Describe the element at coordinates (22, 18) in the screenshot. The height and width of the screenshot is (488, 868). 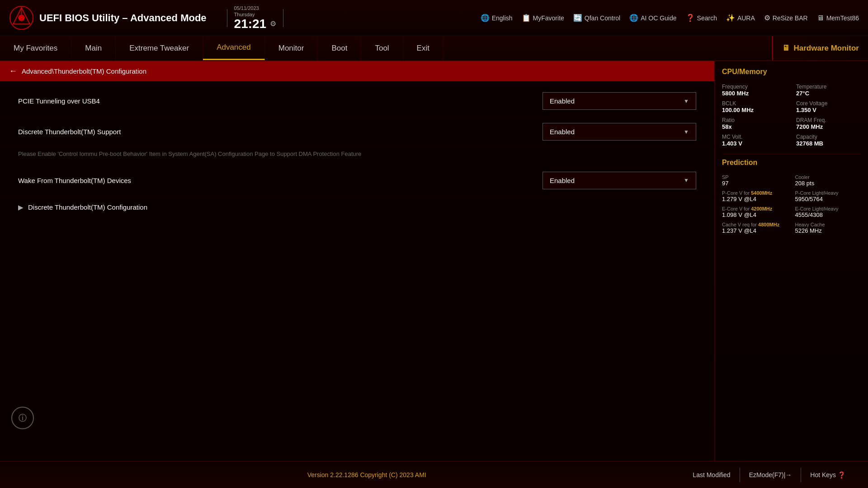
I see `rog-logo` at that location.